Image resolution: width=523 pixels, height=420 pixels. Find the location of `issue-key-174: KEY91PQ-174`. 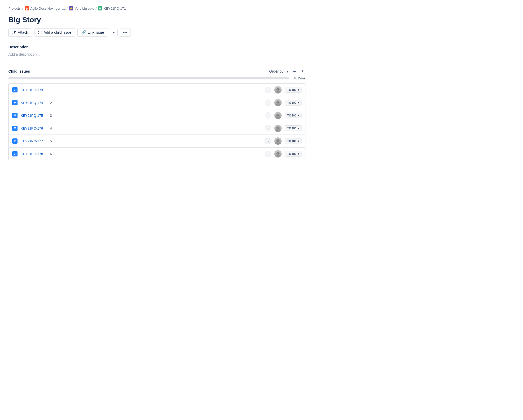

issue-key-174: KEY91PQ-174 is located at coordinates (34, 103).